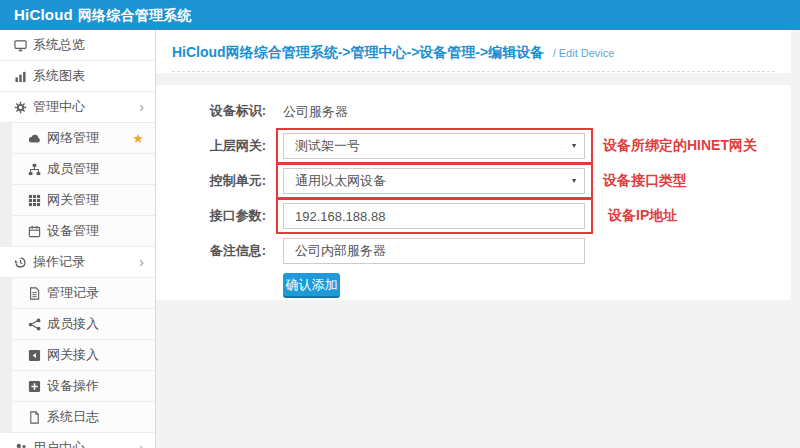  Describe the element at coordinates (474, 181) in the screenshot. I see `form-row-control-unit: 控制单元: 通用以太网设备 ▾ 设备接口类型` at that location.